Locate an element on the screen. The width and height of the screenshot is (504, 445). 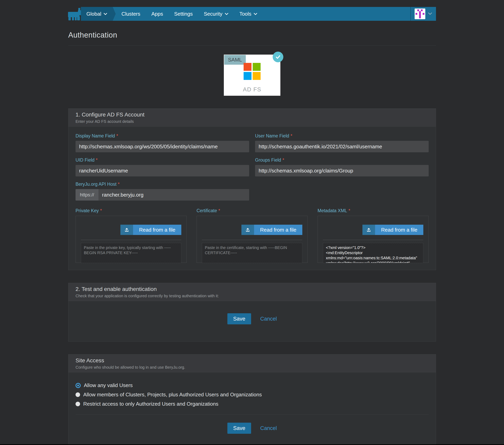
display-name-label: Display Name Field* is located at coordinates (162, 136).